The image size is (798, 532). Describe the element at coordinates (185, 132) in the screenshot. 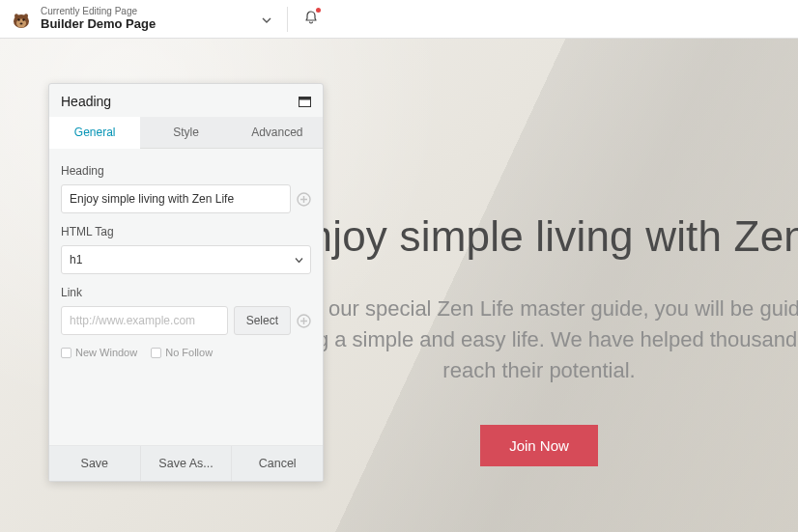

I see `tab-style: Style` at that location.